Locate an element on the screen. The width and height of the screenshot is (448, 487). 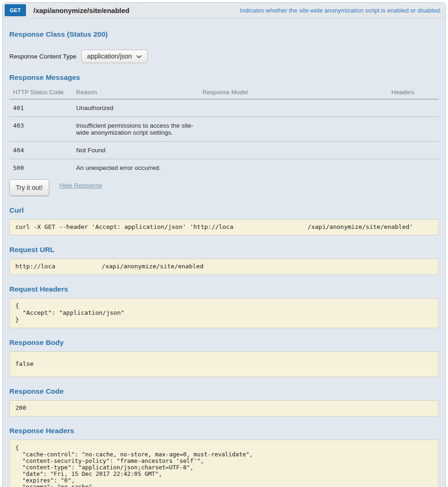
col-header-headers: Headers is located at coordinates (413, 93).